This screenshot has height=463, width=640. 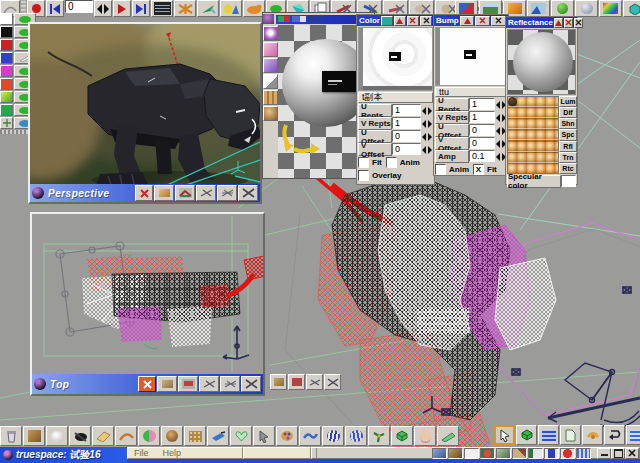 What do you see at coordinates (536, 454) in the screenshot?
I see `task-excel-icon` at bounding box center [536, 454].